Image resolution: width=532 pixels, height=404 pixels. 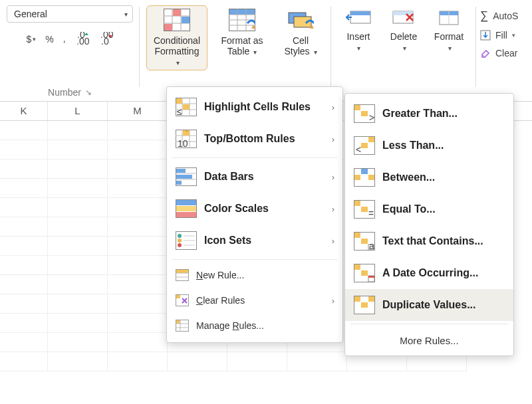 I want to click on clear-label: Clear, so click(x=507, y=53).